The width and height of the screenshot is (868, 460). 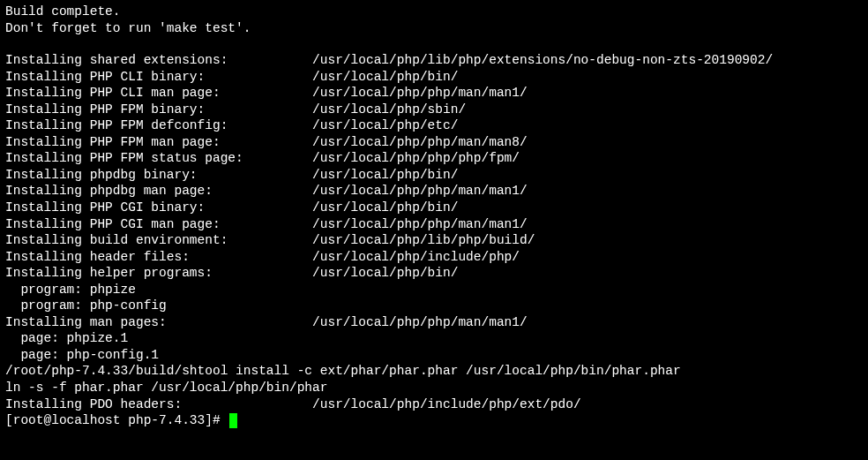 I want to click on install-line-3: Installing PHP FPM binary: /usr/local/ph…, so click(x=434, y=109).